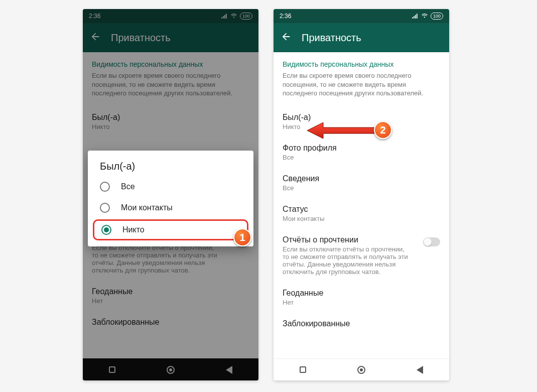 The width and height of the screenshot is (537, 392). I want to click on dialog-title: Был(-а), so click(171, 169).